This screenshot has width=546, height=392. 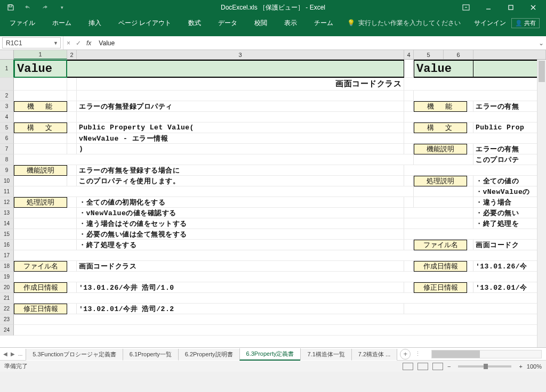 What do you see at coordinates (510, 69) in the screenshot?
I see `cell-r1-right` at bounding box center [510, 69].